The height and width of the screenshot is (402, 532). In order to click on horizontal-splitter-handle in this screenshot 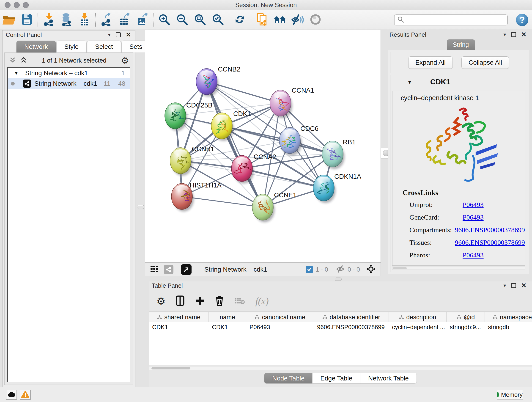, I will do `click(338, 279)`.